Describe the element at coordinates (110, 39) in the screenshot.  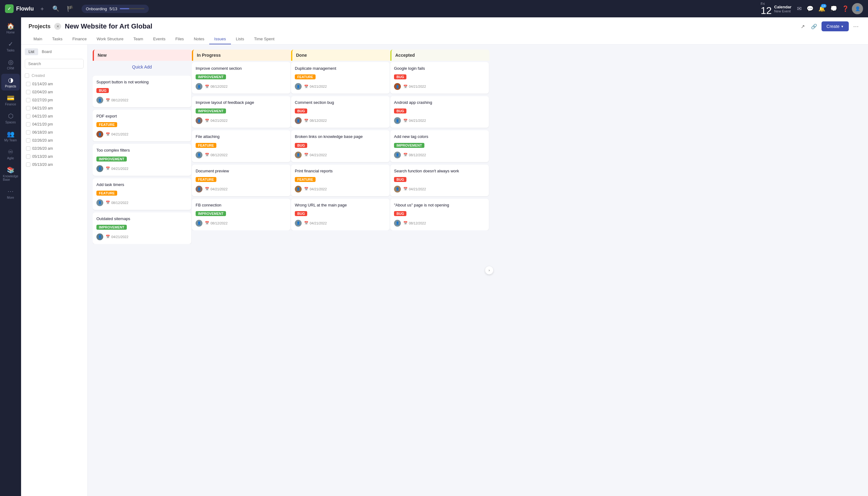
I see `tab-workstructure: Work Structure` at that location.